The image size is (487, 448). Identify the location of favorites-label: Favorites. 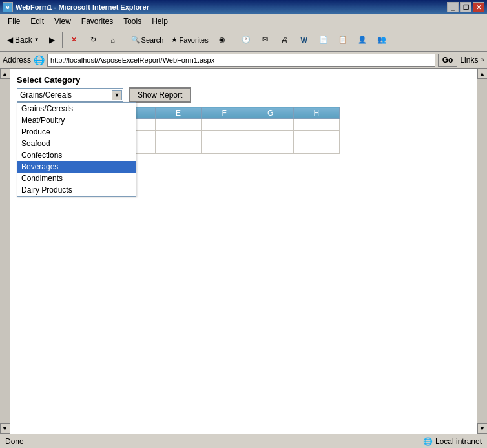
(194, 40).